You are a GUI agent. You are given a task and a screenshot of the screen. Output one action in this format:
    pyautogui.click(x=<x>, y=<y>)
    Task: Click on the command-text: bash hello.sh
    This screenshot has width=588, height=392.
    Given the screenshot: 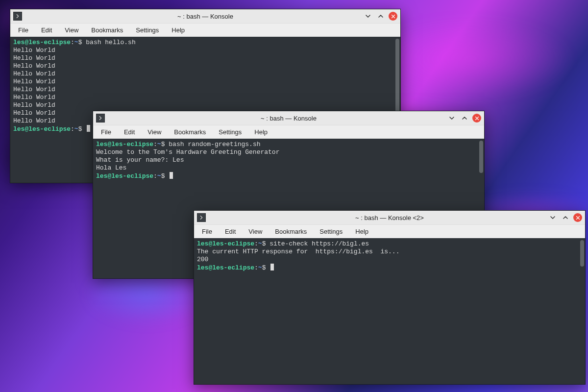 What is the action you would take?
    pyautogui.click(x=111, y=42)
    